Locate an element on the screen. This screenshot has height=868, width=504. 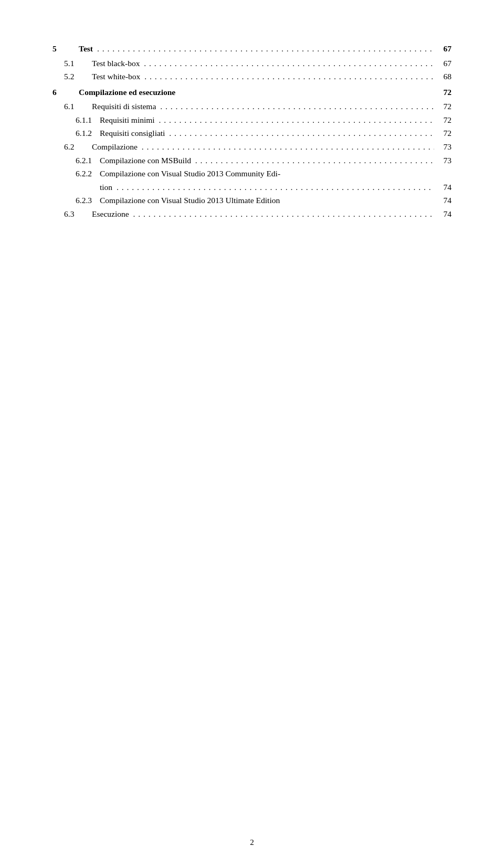
entry-num-s6-1: 6.1 is located at coordinates (72, 107).